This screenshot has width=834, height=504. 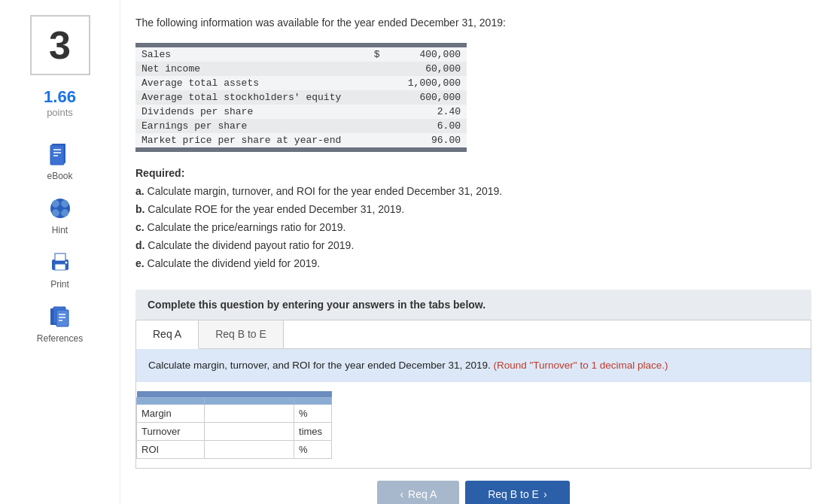 I want to click on hint-icon, so click(x=60, y=208).